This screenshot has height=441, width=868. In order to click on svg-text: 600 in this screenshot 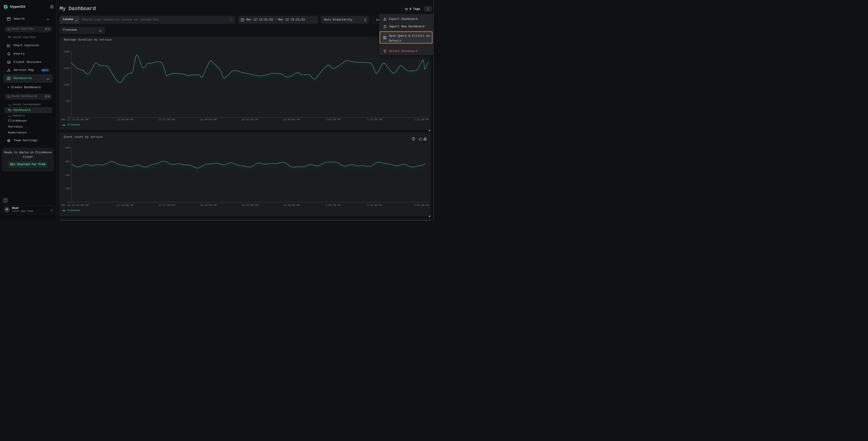, I will do `click(67, 148)`.